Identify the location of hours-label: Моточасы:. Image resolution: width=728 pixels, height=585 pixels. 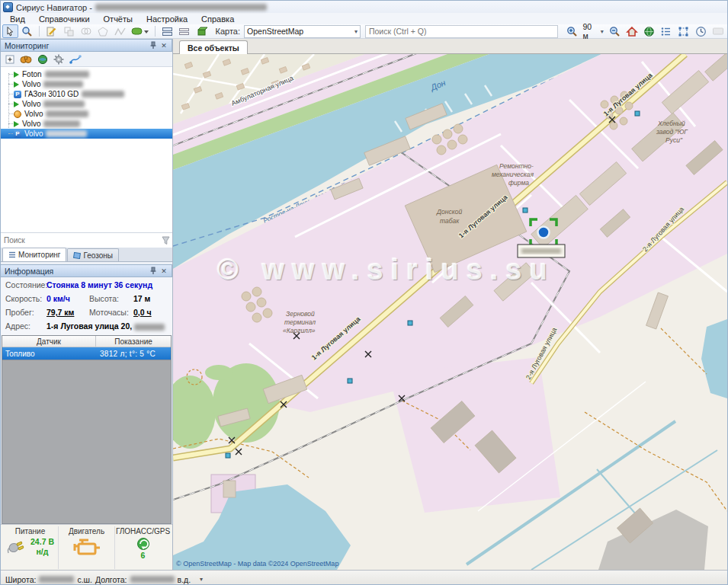
(111, 312).